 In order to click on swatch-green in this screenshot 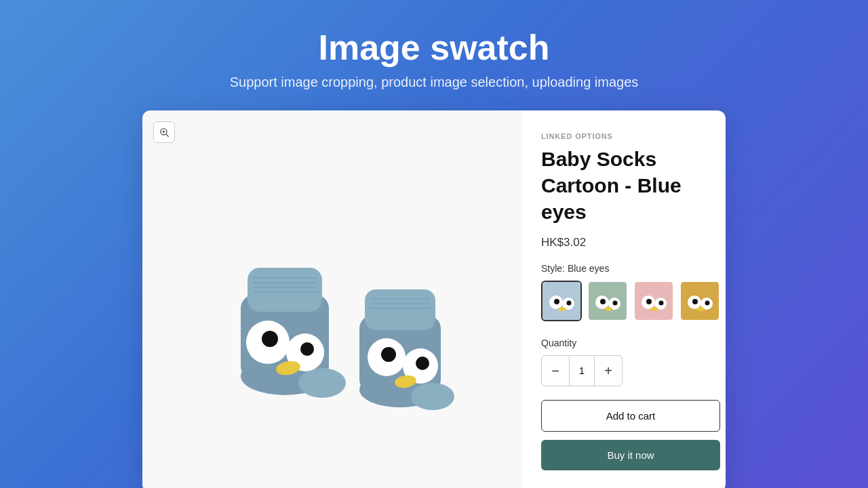, I will do `click(608, 301)`.